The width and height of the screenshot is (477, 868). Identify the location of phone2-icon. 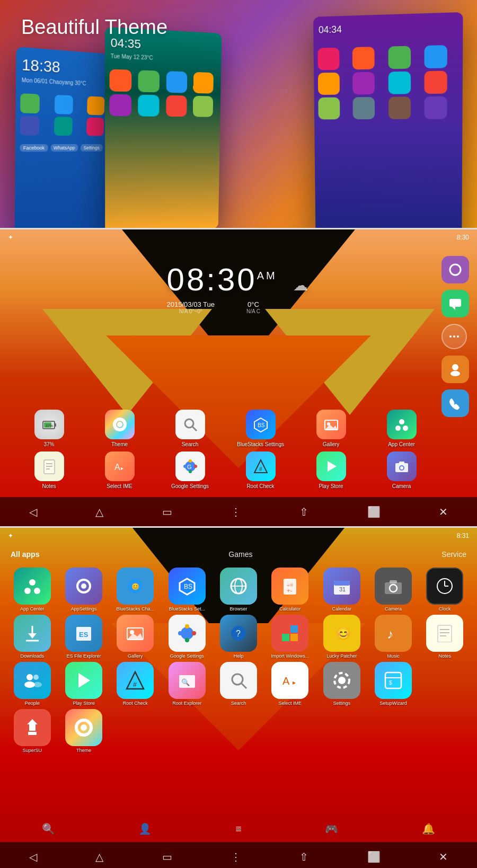
(202, 107).